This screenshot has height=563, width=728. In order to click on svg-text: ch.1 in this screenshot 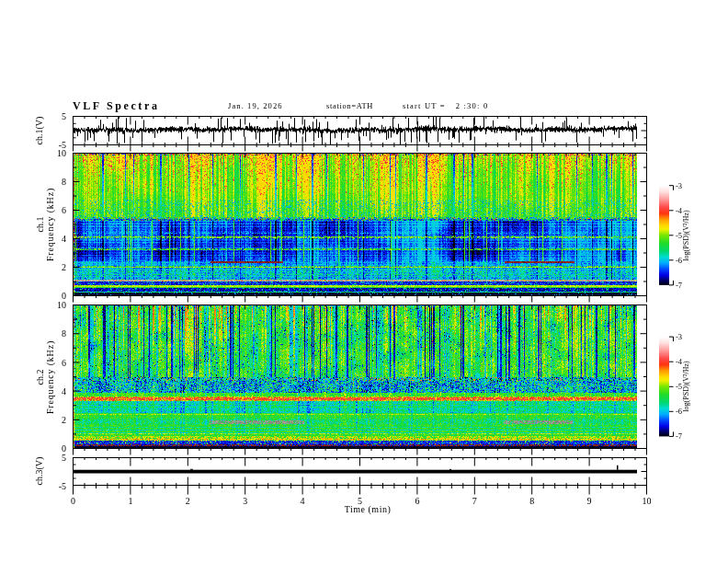, I will do `click(40, 224)`.